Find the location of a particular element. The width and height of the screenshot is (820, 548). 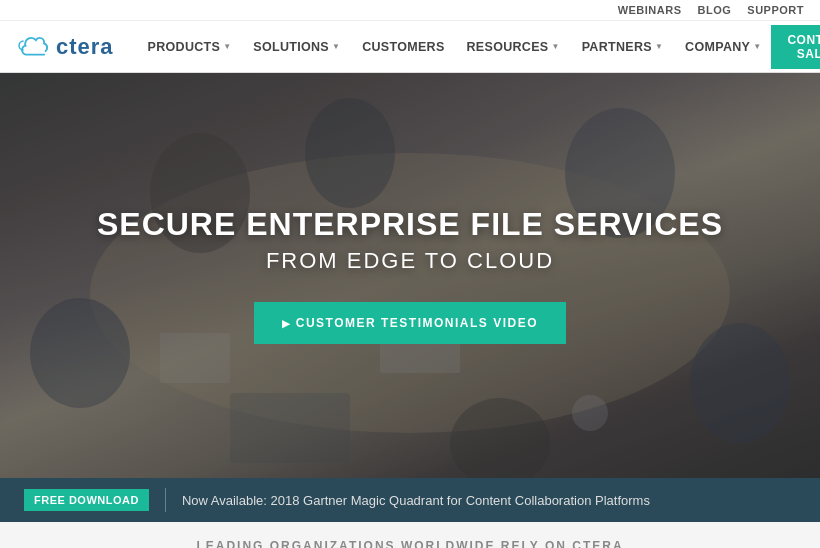

webinars-link: WEBINARS is located at coordinates (650, 10).